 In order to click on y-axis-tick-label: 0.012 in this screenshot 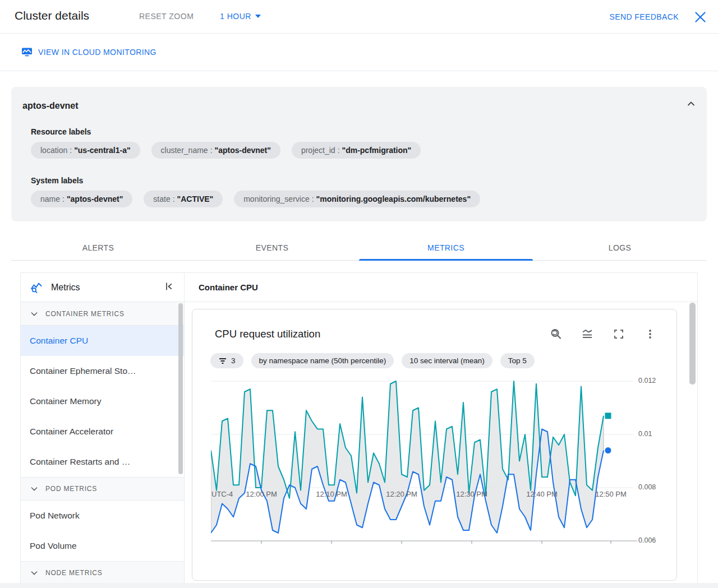, I will do `click(647, 381)`.